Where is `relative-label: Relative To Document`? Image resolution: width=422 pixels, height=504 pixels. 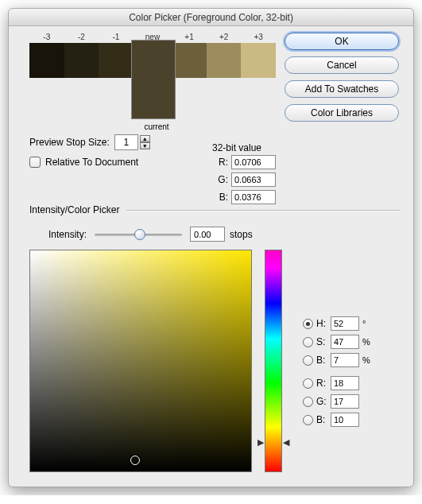
relative-label: Relative To Document is located at coordinates (92, 162).